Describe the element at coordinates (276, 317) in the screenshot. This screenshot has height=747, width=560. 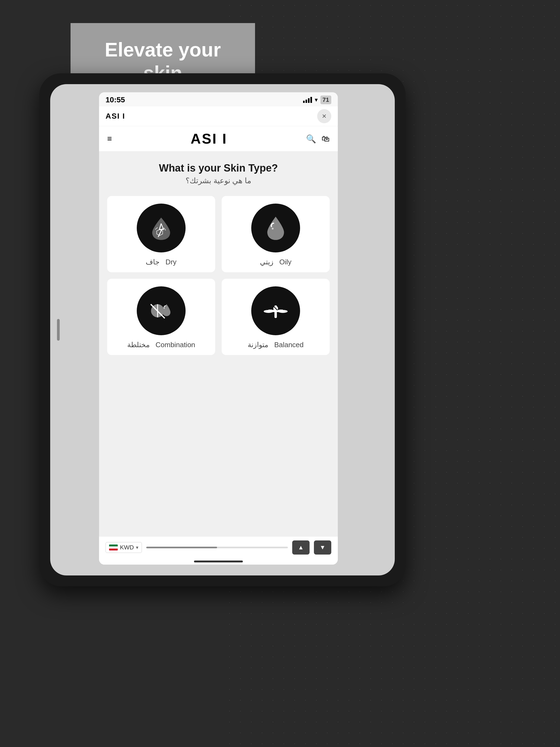
I see `skin-type-balanced: Balanced متوازنة` at that location.